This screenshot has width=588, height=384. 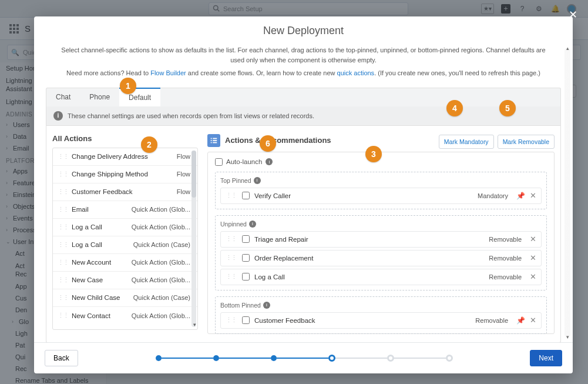 What do you see at coordinates (508, 108) in the screenshot?
I see `callout-5: 5` at bounding box center [508, 108].